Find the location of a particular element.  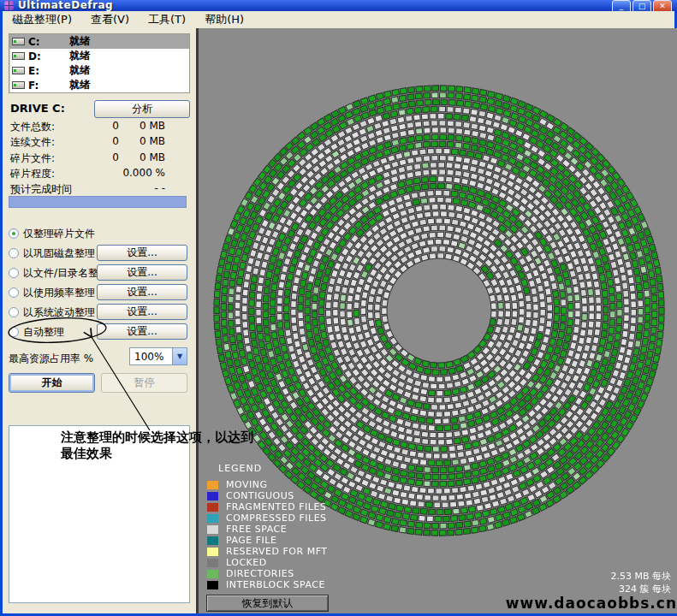

minimize-button: _ is located at coordinates (621, 5).